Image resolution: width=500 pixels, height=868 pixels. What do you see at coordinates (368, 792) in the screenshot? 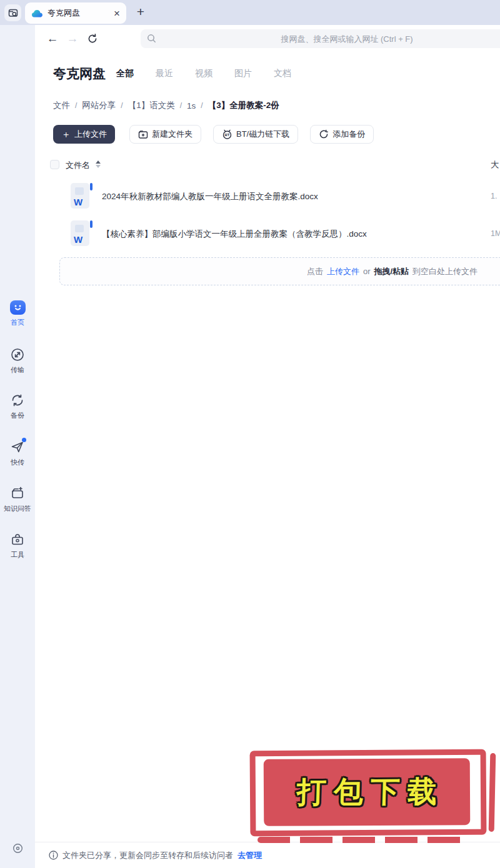
I see `stamp-seal: 打包下载` at bounding box center [368, 792].